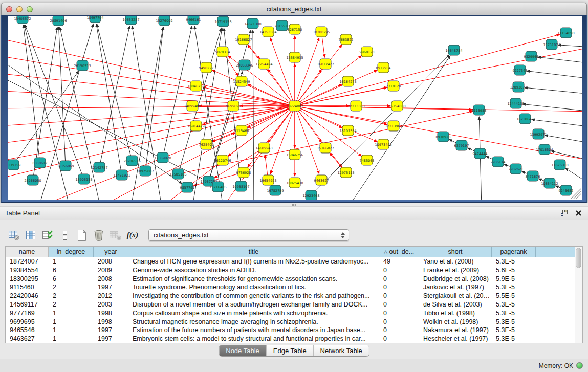  I want to click on column-header-title: title, so click(254, 252).